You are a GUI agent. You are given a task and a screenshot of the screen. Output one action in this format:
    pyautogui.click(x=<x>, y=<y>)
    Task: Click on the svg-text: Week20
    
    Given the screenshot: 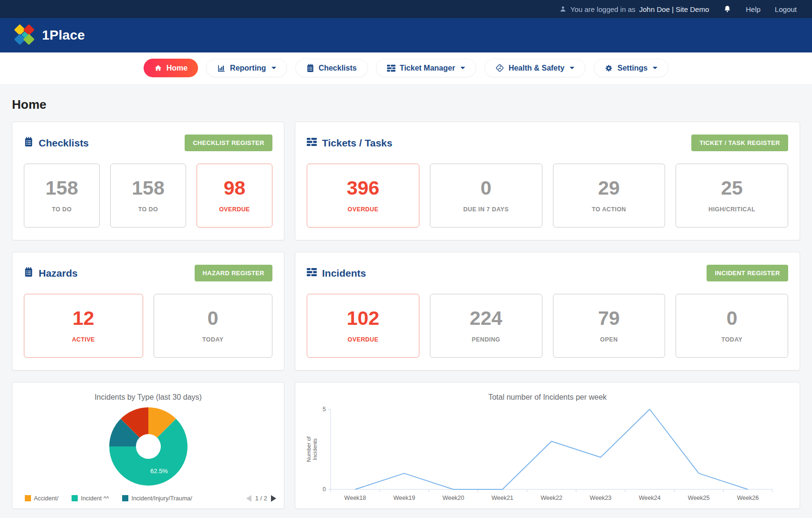 What is the action you would take?
    pyautogui.click(x=453, y=498)
    